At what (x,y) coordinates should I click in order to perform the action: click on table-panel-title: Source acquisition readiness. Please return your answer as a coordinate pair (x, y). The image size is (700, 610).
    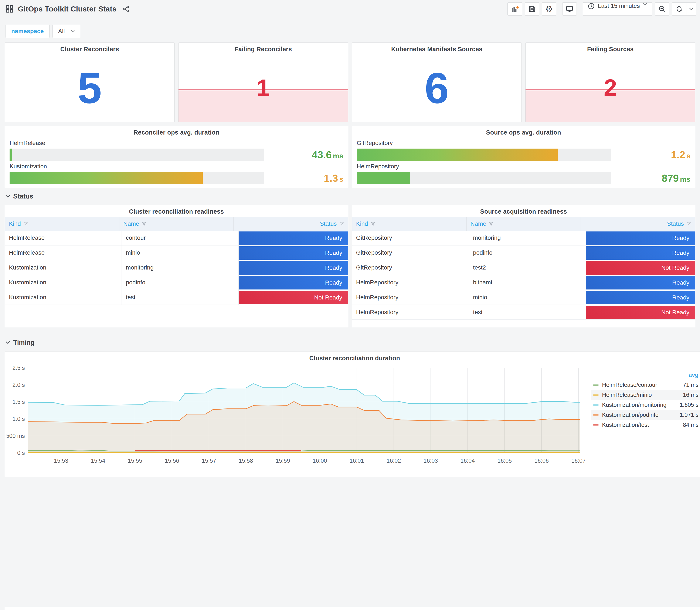
    Looking at the image, I should click on (524, 212).